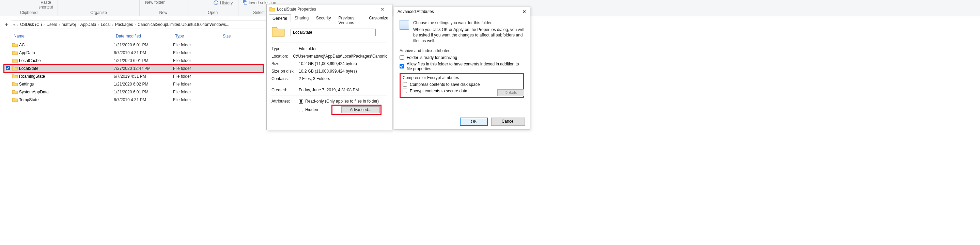 This screenshot has width=980, height=245. Describe the element at coordinates (134, 60) in the screenshot. I see `file-row: LocalCache1/21/2020 6:01 PMFile folder` at that location.